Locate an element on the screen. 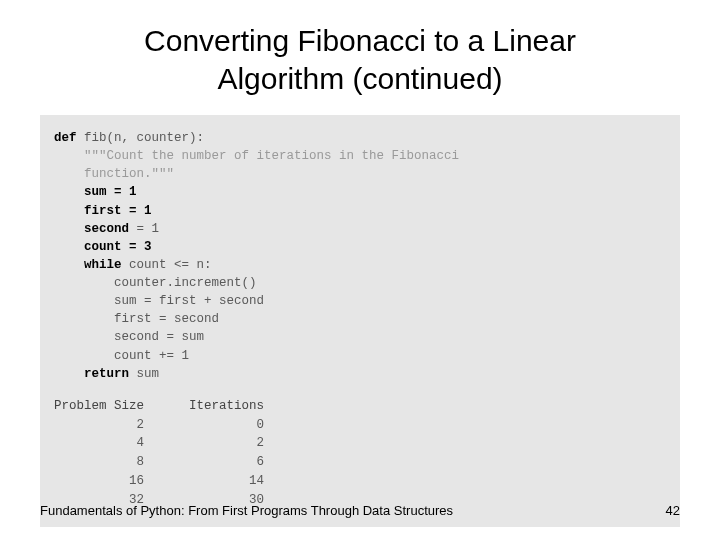 Image resolution: width=720 pixels, height=540 pixels. line-sum: sum = 1 is located at coordinates (96, 192).